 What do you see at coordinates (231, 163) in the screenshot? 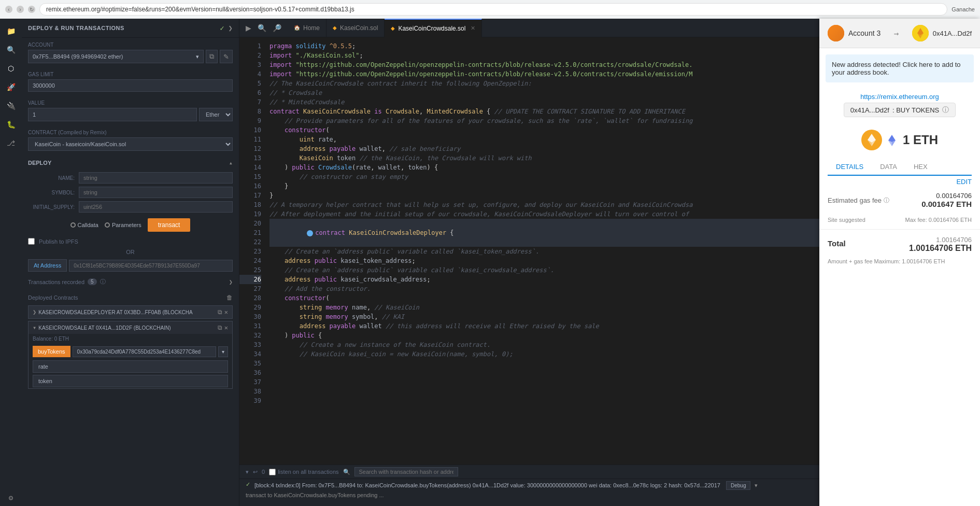
I see `deploy-chevron-up: ▴` at bounding box center [231, 163].